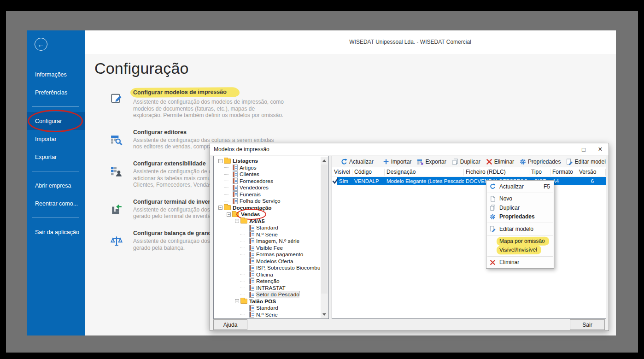 The width and height of the screenshot is (644, 359). I want to click on sidebar-item: Reentrar como..., so click(56, 204).